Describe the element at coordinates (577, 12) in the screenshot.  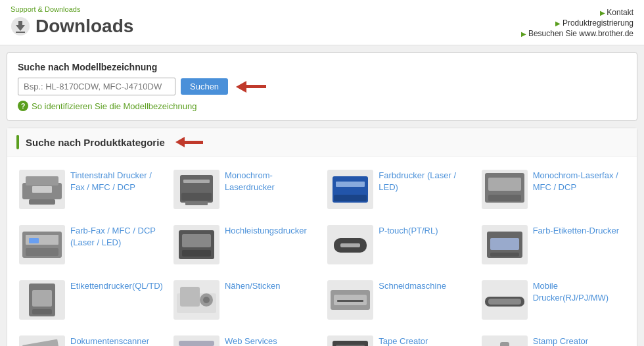
I see `kontakt-link: Kontakt` at that location.